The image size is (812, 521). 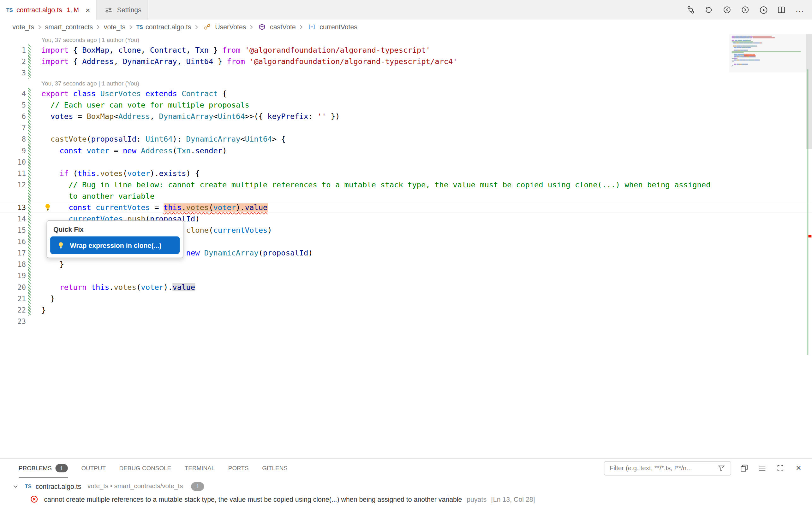 What do you see at coordinates (406, 310) in the screenshot?
I see `code-line: 22}` at bounding box center [406, 310].